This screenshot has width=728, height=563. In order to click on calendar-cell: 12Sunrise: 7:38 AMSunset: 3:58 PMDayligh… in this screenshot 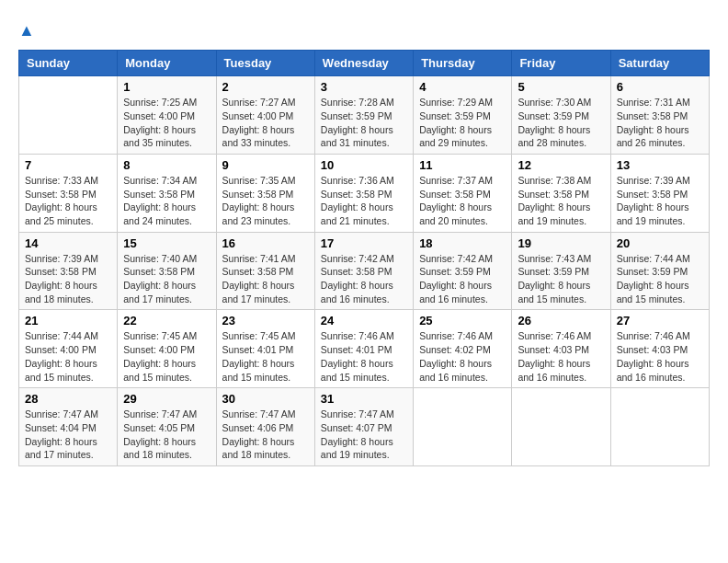, I will do `click(561, 193)`.